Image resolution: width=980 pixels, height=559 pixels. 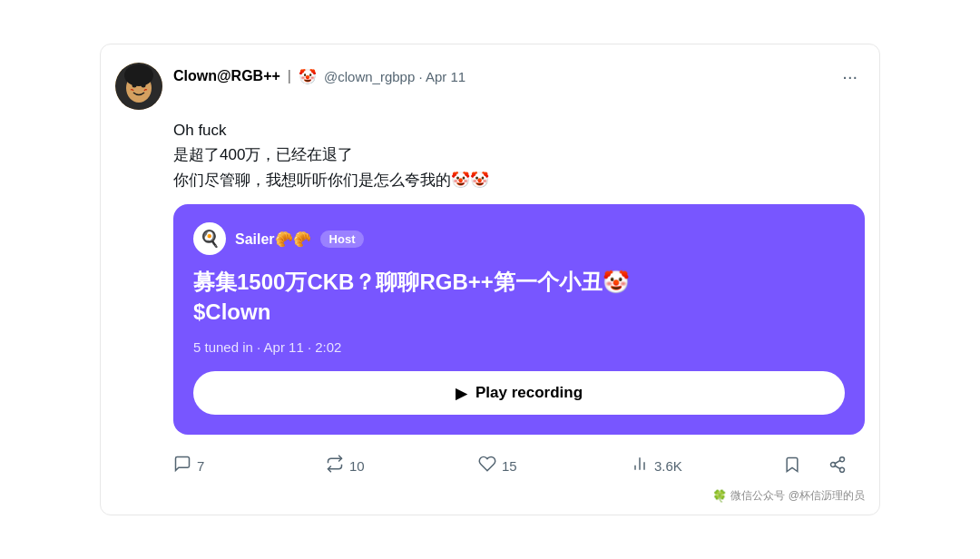 I want to click on like-action: 15, so click(x=554, y=466).